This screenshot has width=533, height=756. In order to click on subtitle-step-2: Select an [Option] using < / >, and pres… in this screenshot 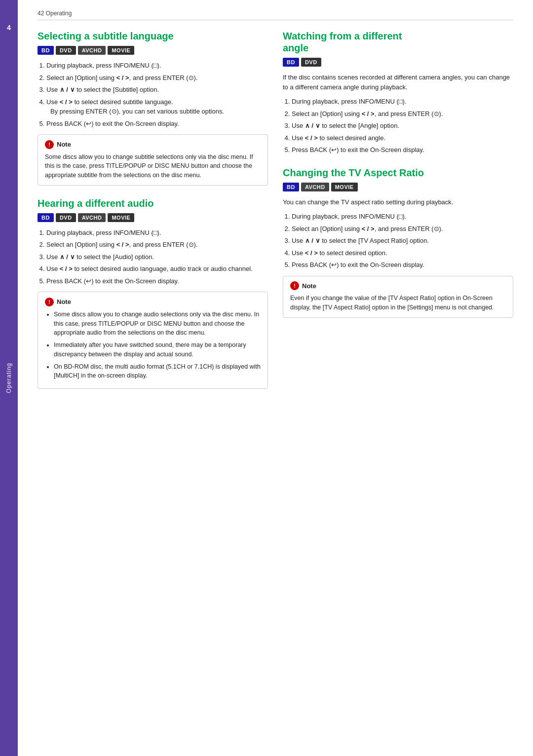, I will do `click(157, 78)`.